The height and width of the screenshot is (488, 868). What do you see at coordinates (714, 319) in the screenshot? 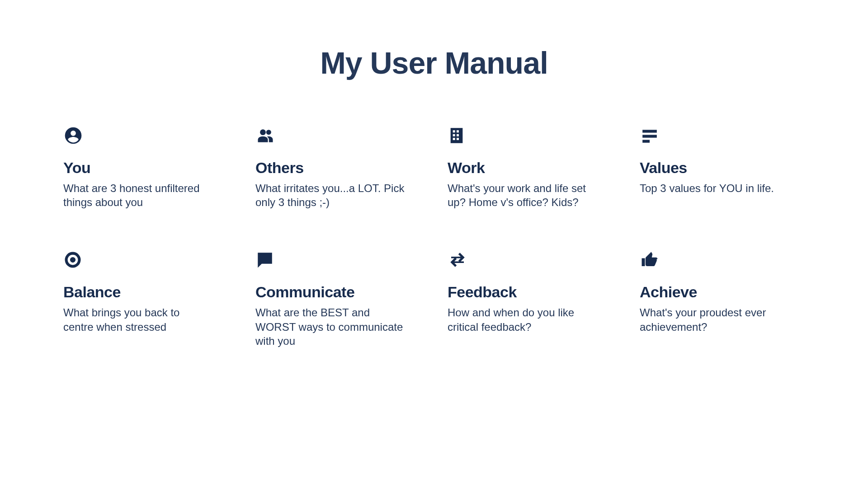
I see `card-desc: What's your proudest ever achievement?` at bounding box center [714, 319].